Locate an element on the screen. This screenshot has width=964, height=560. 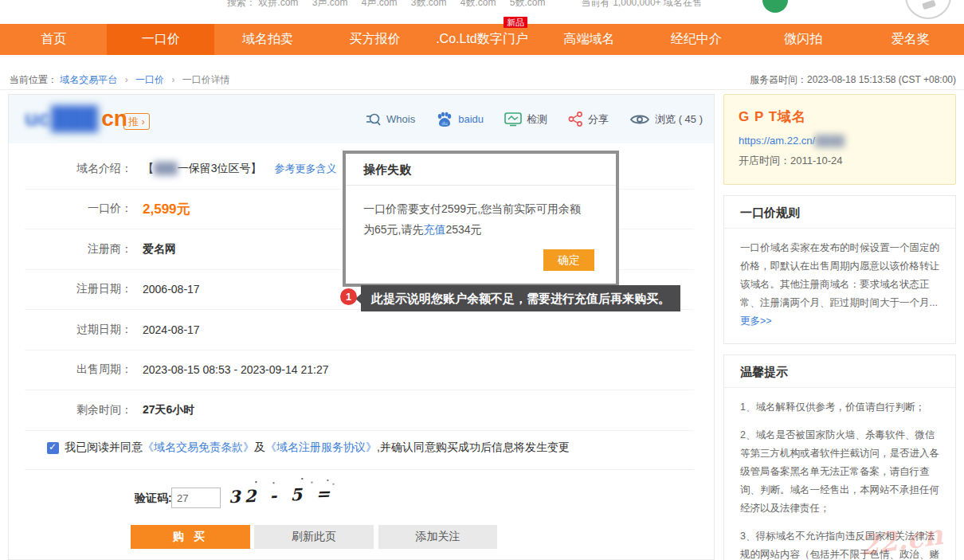
breadcrumb-link-fixed-price: 一口价 is located at coordinates (150, 80).